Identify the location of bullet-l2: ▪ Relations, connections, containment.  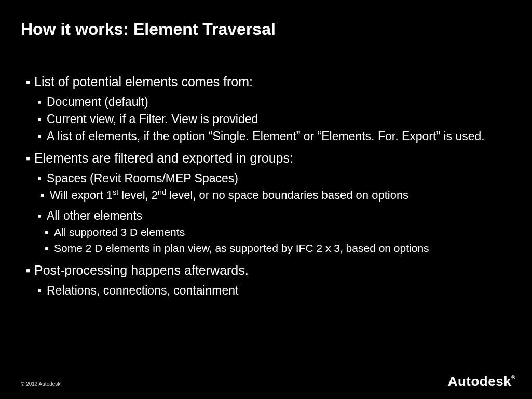
(269, 291).